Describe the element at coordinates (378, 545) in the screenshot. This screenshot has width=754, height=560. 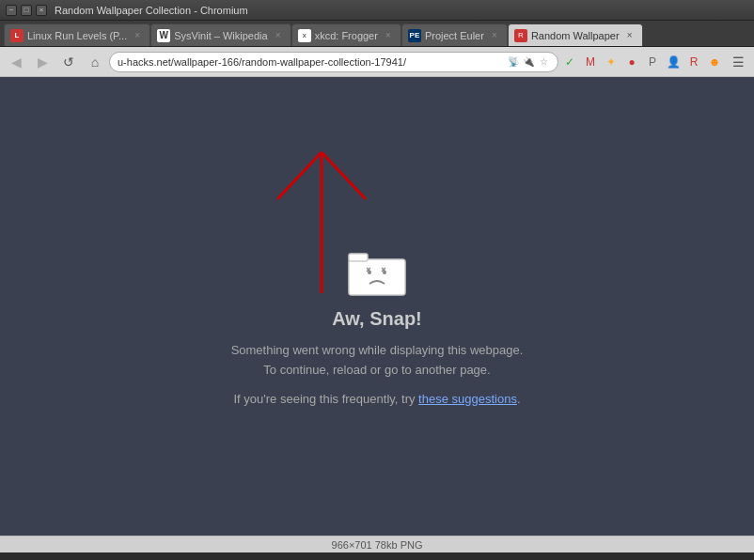
I see `status-text: 966×701 78kb PNG` at that location.